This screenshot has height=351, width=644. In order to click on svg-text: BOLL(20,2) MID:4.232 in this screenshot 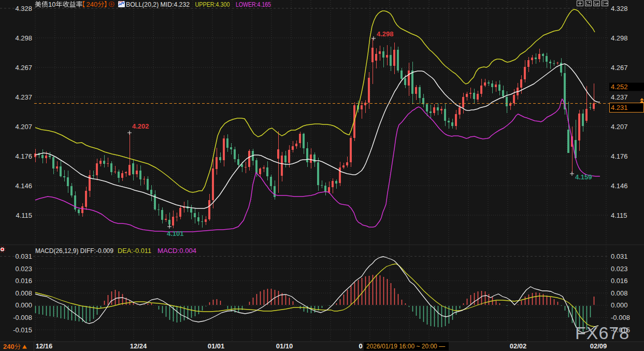, I will do `click(158, 4)`.